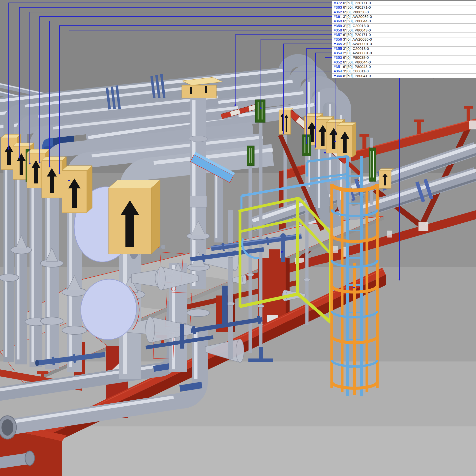 This screenshot has width=476, height=476. I want to click on annotation-id: #354, so click(338, 53).